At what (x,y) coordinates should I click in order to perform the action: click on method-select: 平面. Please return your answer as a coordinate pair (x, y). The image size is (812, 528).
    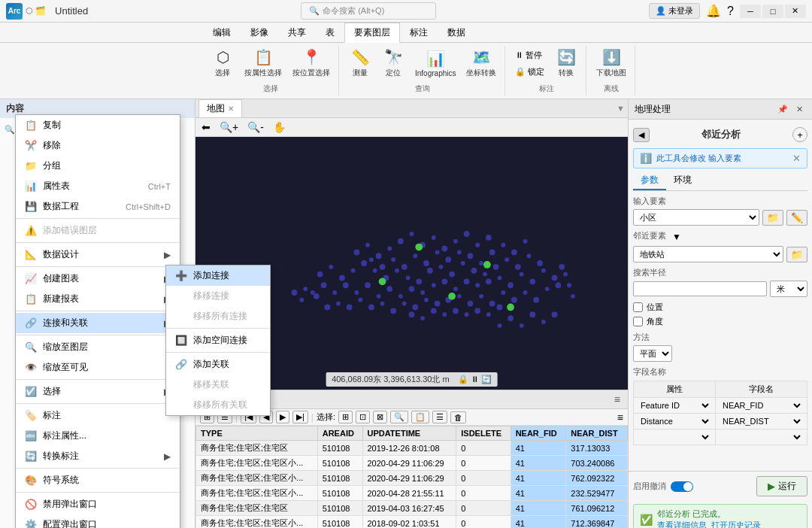
    Looking at the image, I should click on (653, 354).